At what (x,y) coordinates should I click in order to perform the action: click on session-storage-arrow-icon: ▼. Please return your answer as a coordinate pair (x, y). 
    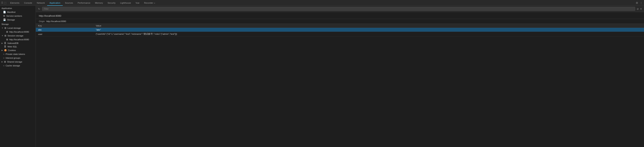
    Looking at the image, I should click on (2, 36).